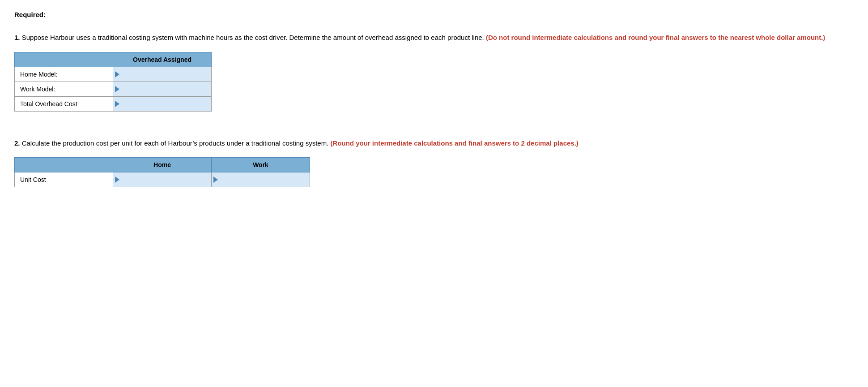 The width and height of the screenshot is (868, 387). I want to click on table2-row1-input2-cell, so click(261, 180).